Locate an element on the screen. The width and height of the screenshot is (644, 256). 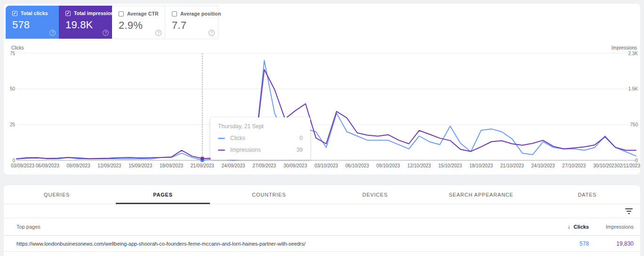
column-header-top-pages: Top pages is located at coordinates (279, 227).